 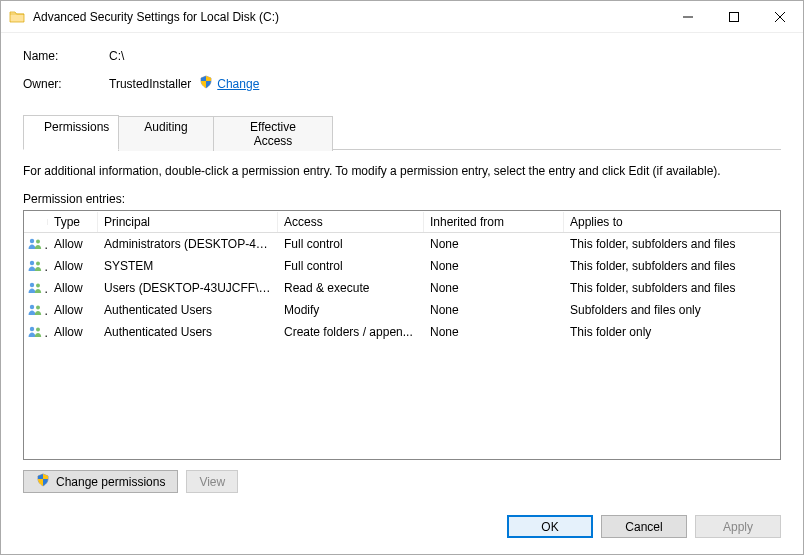 I want to click on instruction-text: For additional information, double-click…, so click(x=402, y=171).